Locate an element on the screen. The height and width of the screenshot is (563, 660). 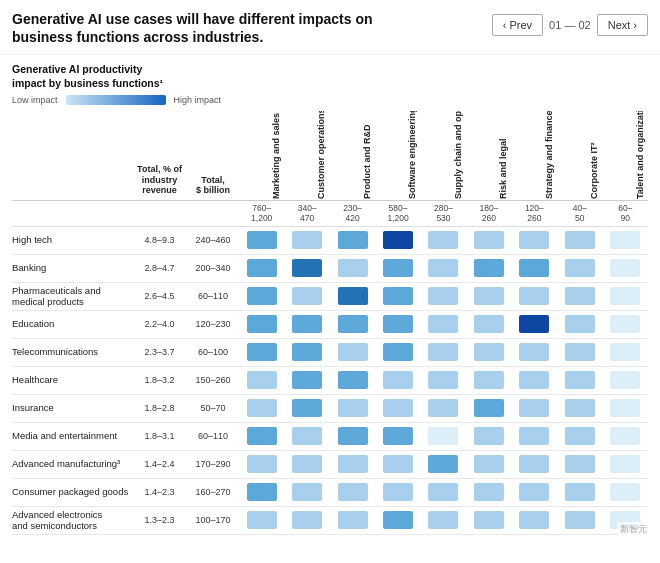
table-row: Banking2.8–4.7200–340 is located at coordinates (330, 268).